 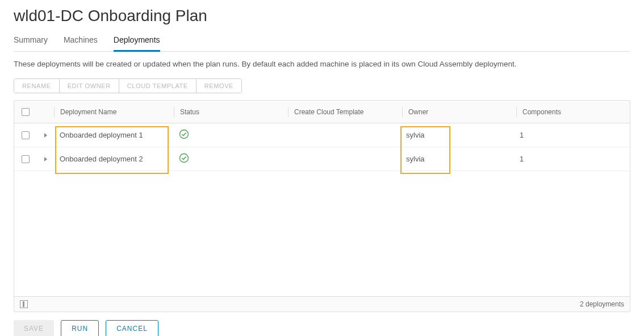 I want to click on select-all-checkbox, so click(x=26, y=112).